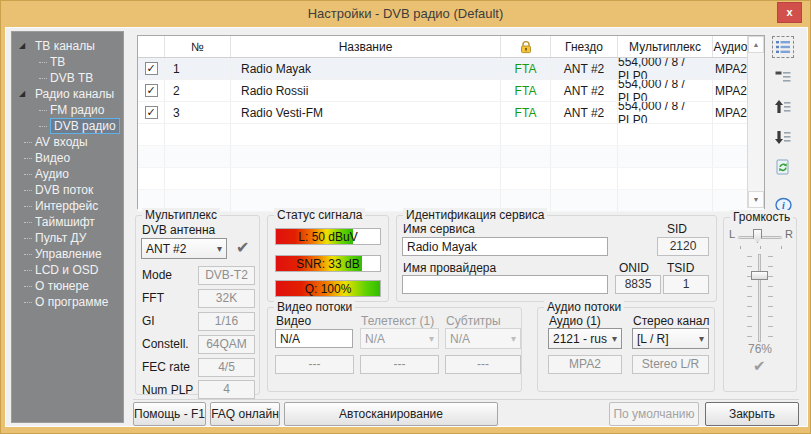 Image resolution: width=811 pixels, height=434 pixels. What do you see at coordinates (760, 349) in the screenshot?
I see `volume-percent: 76%` at bounding box center [760, 349].